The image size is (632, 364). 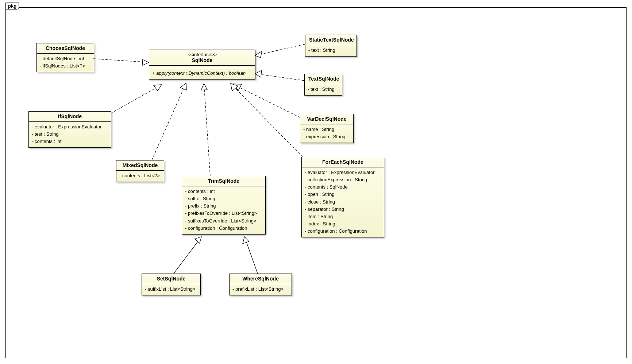 I want to click on class-wheresqlnode: WhereSqlNode - prefixList : List<String>, so click(x=261, y=284).